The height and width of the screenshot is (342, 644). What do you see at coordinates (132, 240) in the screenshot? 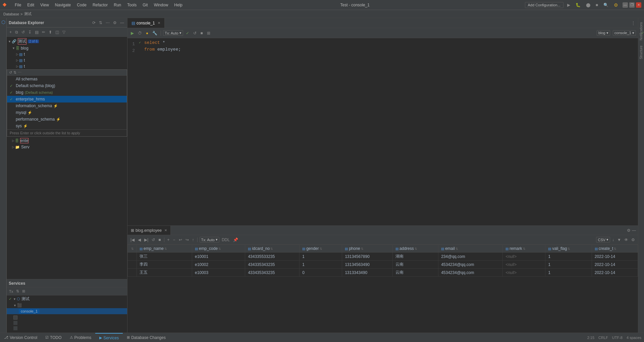
I see `result-nav-first: |◀` at bounding box center [132, 240].